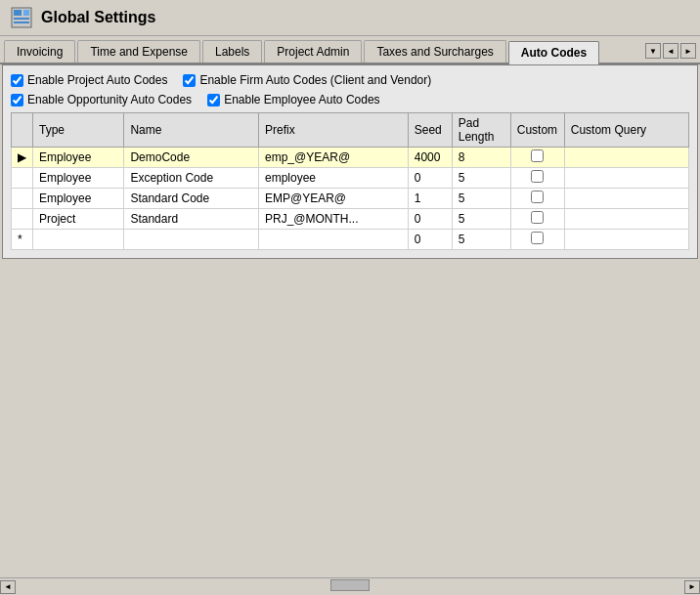 This screenshot has width=700, height=595. What do you see at coordinates (307, 80) in the screenshot?
I see `enable-firm-auto-label: Enable Firm Auto Codes (Client and Vendo…` at bounding box center [307, 80].